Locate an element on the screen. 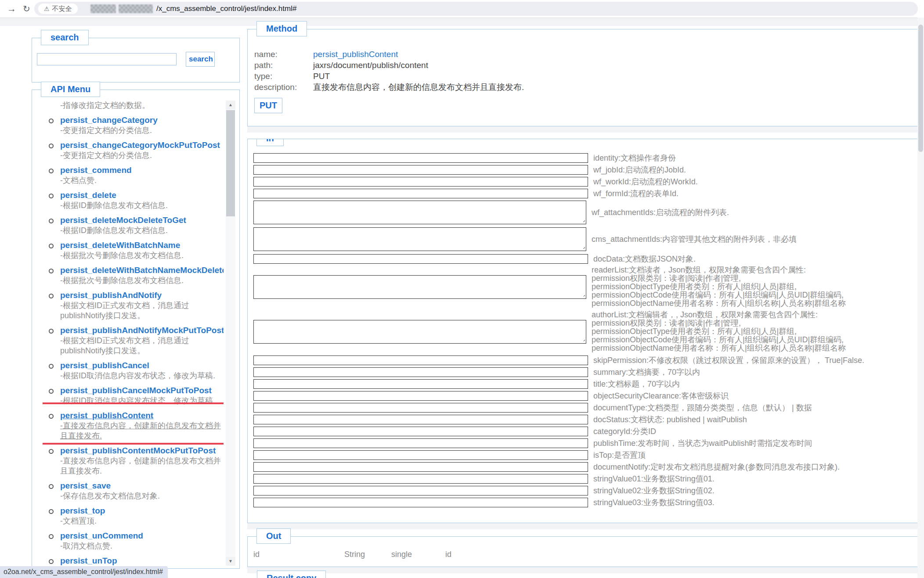  api-link-persist_deleteWithBatchName: persist_deleteWithBatchName is located at coordinates (142, 245).